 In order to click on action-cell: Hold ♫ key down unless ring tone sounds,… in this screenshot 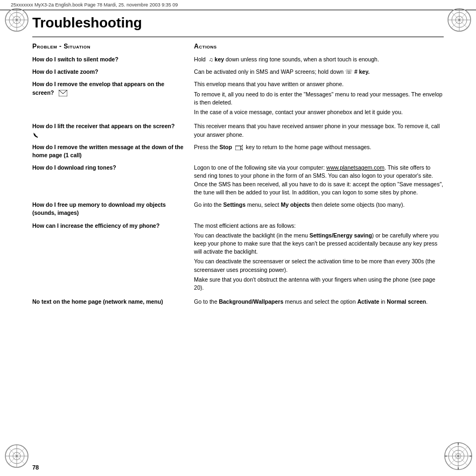, I will do `click(316, 59)`.